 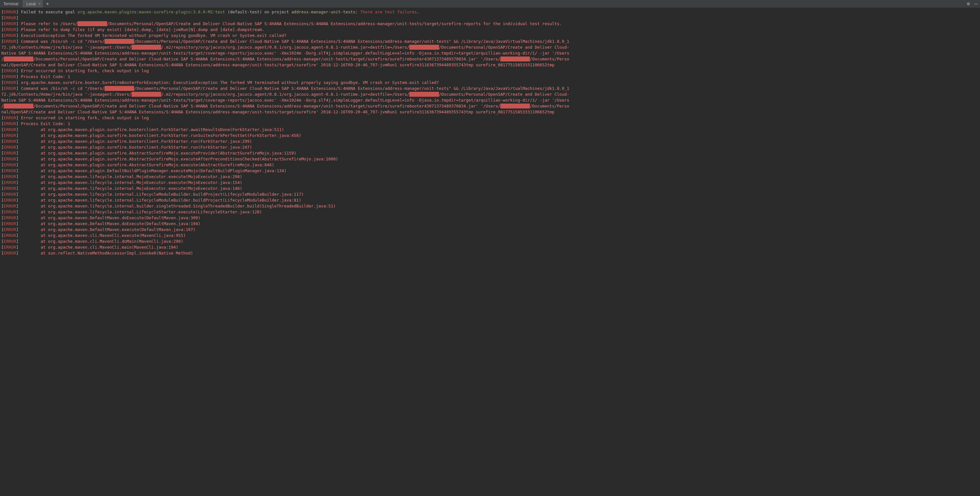 What do you see at coordinates (490, 30) in the screenshot?
I see `log-line: [ERROR] Please refer to dump files (if a…` at bounding box center [490, 30].